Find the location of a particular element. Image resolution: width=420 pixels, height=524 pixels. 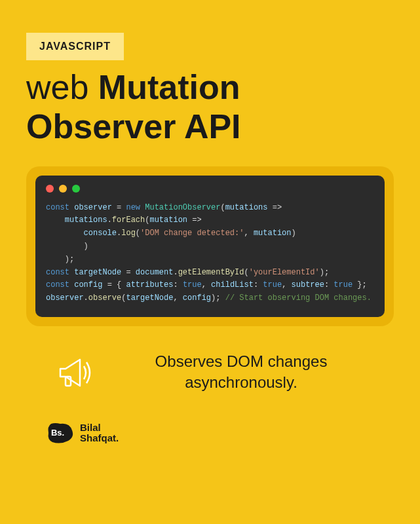

caption-text: Observes DOM changes asynchronously. is located at coordinates (254, 372).